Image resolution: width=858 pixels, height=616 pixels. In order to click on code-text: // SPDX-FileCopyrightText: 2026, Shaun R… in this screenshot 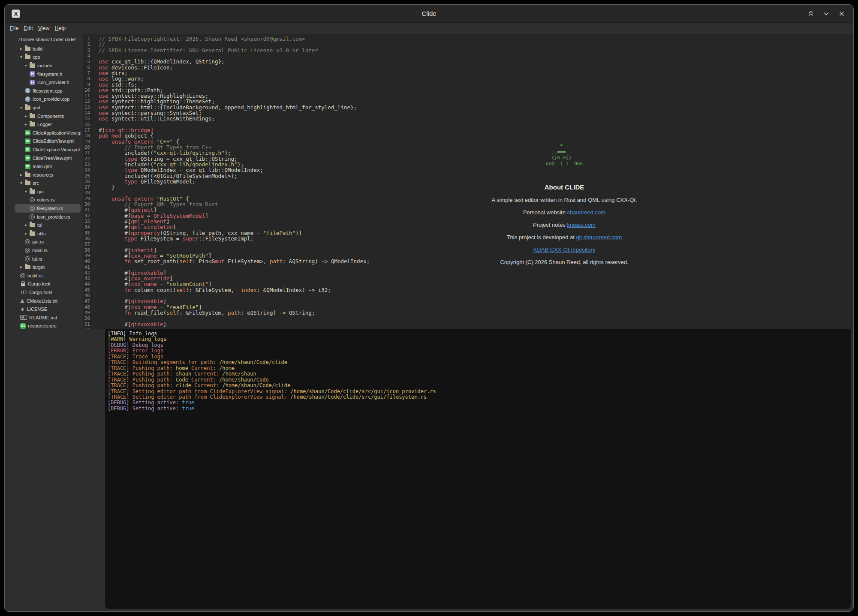, I will do `click(202, 39)`.